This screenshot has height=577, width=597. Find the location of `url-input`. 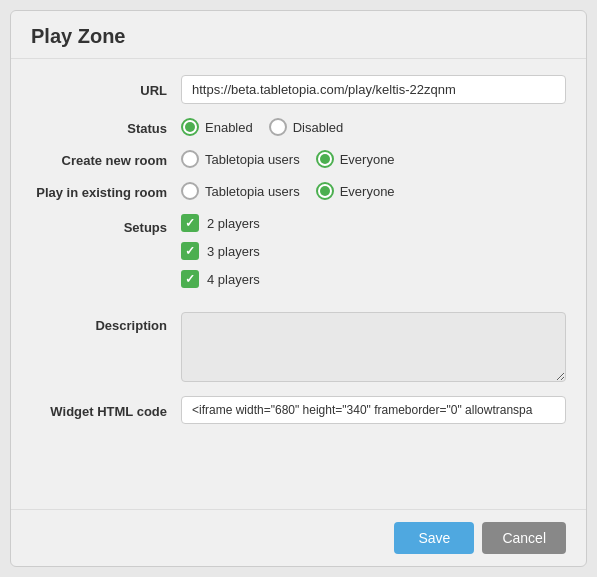

url-input is located at coordinates (374, 90).